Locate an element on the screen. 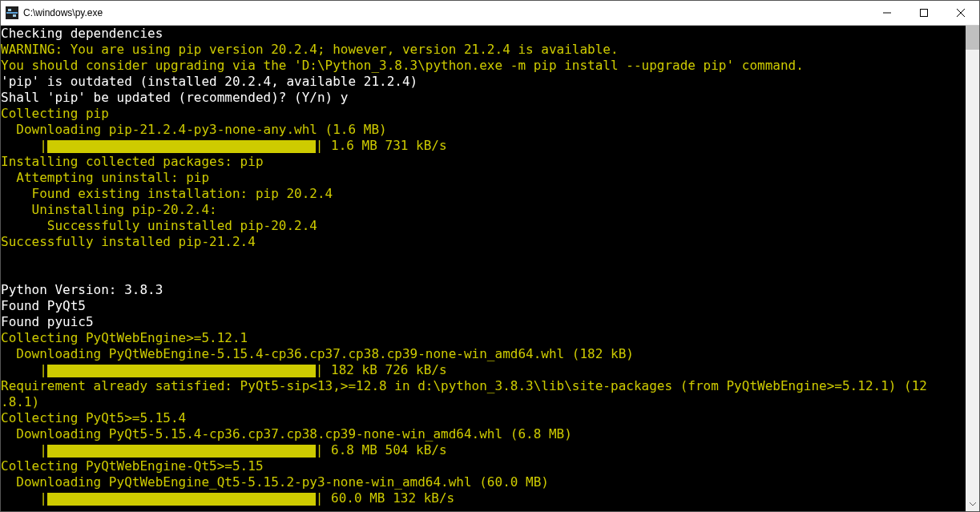  console-line: Collecting PyQtWebEngine>=5.12.1 is located at coordinates (483, 338).